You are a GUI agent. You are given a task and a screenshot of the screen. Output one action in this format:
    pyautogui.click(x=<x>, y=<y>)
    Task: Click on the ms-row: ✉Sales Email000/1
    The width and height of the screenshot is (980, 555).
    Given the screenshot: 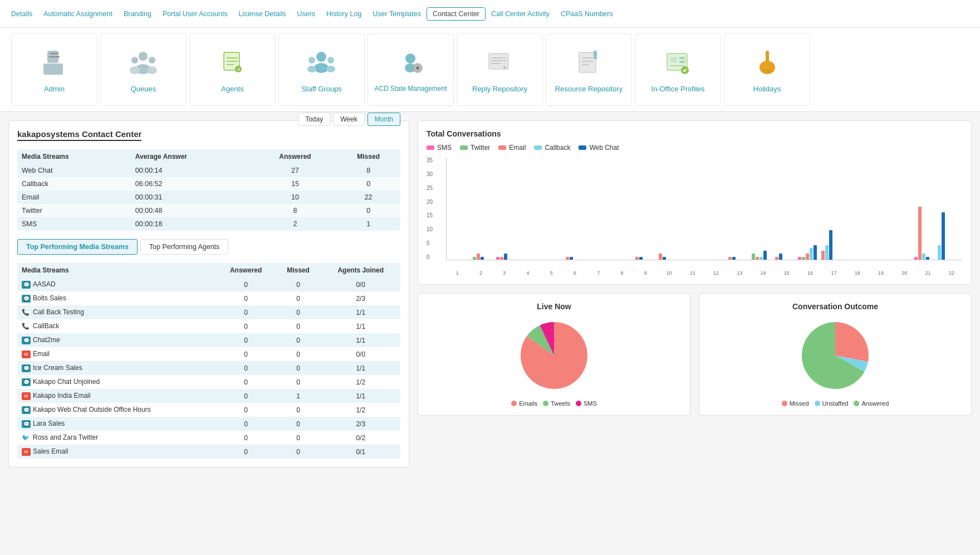 What is the action you would take?
    pyautogui.click(x=209, y=451)
    